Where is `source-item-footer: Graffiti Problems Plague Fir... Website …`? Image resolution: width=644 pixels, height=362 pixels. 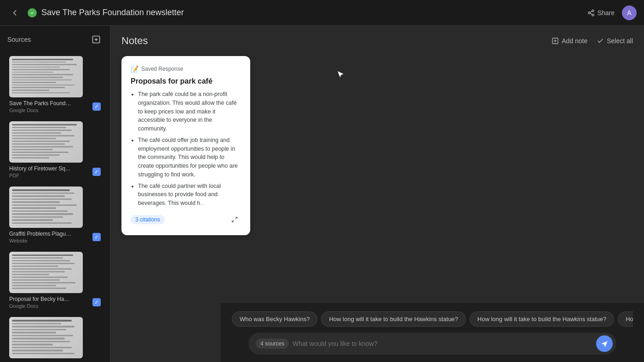
source-item-footer: Graffiti Problems Plague Fir... Website … is located at coordinates (55, 237).